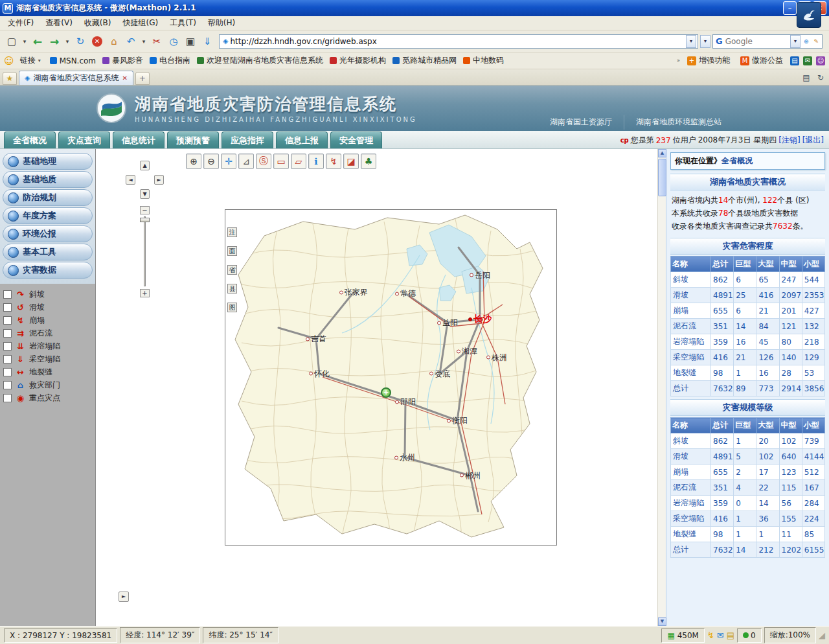 This screenshot has height=644, width=829. What do you see at coordinates (131, 41) in the screenshot?
I see `undo-icon: ↶` at bounding box center [131, 41].